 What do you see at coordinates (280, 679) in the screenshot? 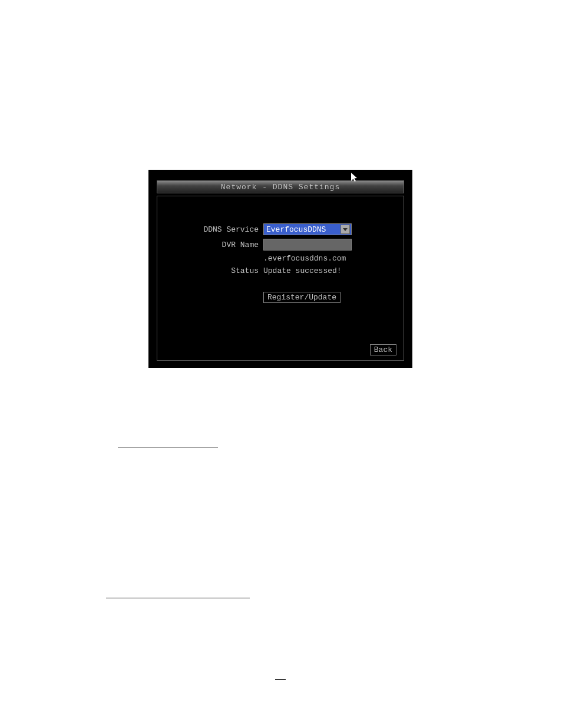
I see `dash-decoration` at bounding box center [280, 679].